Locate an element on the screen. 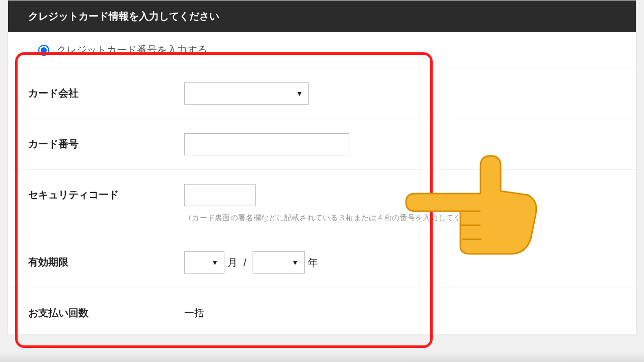 The width and height of the screenshot is (644, 362). bottom-shadow is located at coordinates (322, 357).